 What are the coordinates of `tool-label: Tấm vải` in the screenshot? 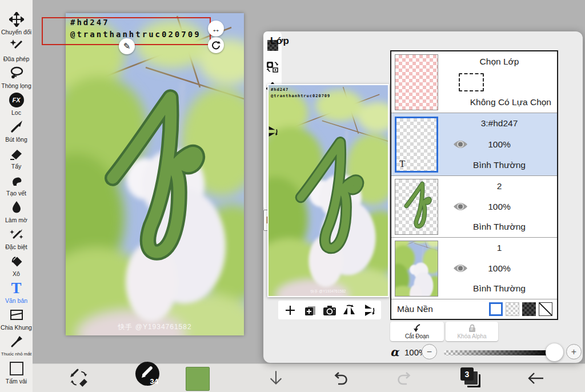 It's located at (16, 381).